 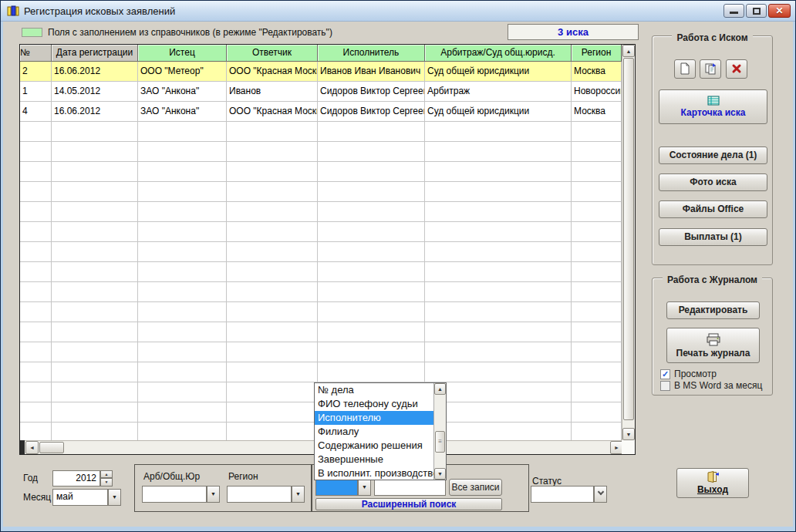 I want to click on cell-num: 1, so click(x=35, y=92).